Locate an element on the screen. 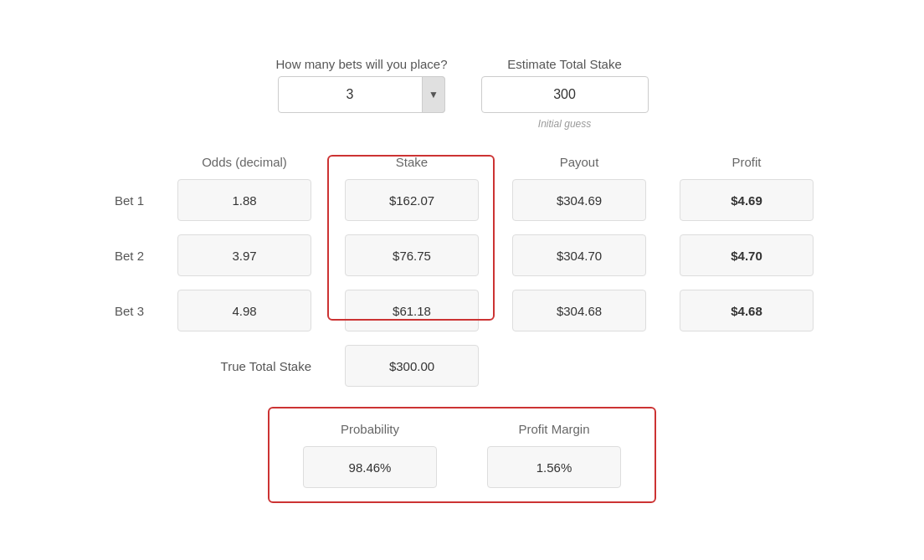 This screenshot has height=560, width=924. true-total-input is located at coordinates (412, 366).